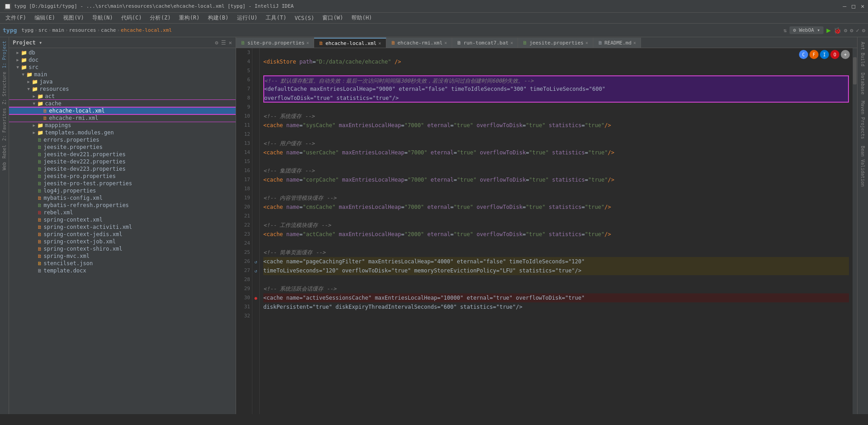 This screenshot has width=868, height=425. What do you see at coordinates (5, 152) in the screenshot?
I see `sidebar-item-rebel: Rebel` at bounding box center [5, 152].